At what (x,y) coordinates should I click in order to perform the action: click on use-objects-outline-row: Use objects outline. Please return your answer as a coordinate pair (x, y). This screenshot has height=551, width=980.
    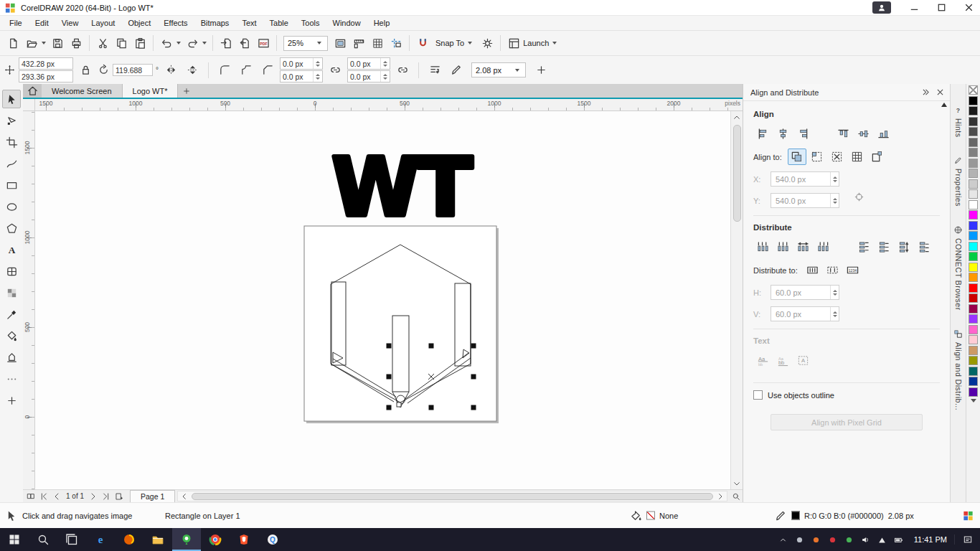
    Looking at the image, I should click on (847, 395).